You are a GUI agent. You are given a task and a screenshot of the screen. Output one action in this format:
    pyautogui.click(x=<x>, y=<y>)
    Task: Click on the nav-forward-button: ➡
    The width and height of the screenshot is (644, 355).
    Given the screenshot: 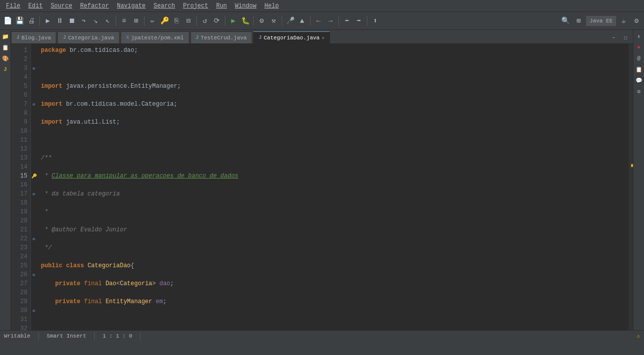 What is the action you would take?
    pyautogui.click(x=359, y=21)
    